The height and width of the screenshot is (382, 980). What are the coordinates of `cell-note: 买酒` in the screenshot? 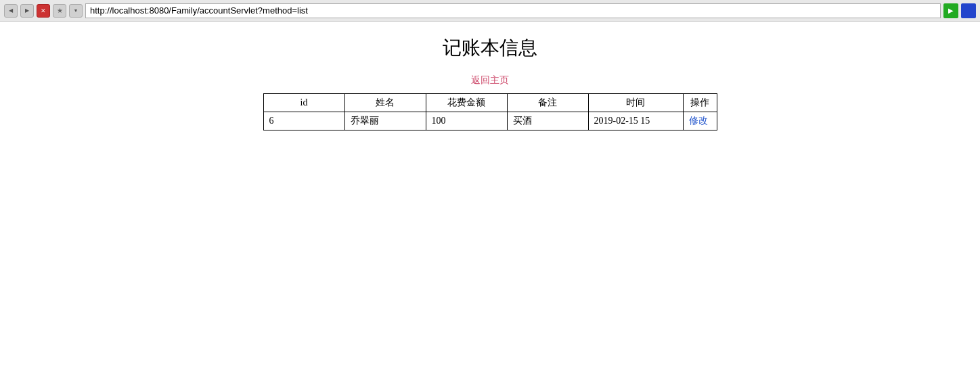 It's located at (548, 122).